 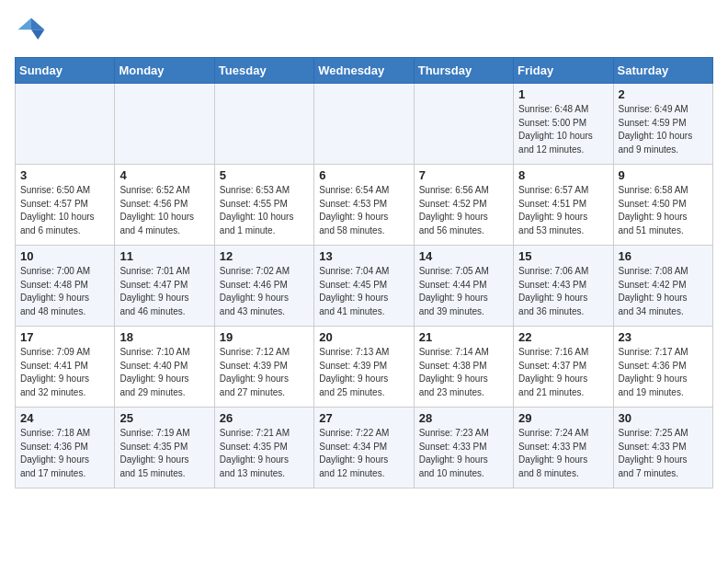 What do you see at coordinates (463, 175) in the screenshot?
I see `day-number: 7` at bounding box center [463, 175].